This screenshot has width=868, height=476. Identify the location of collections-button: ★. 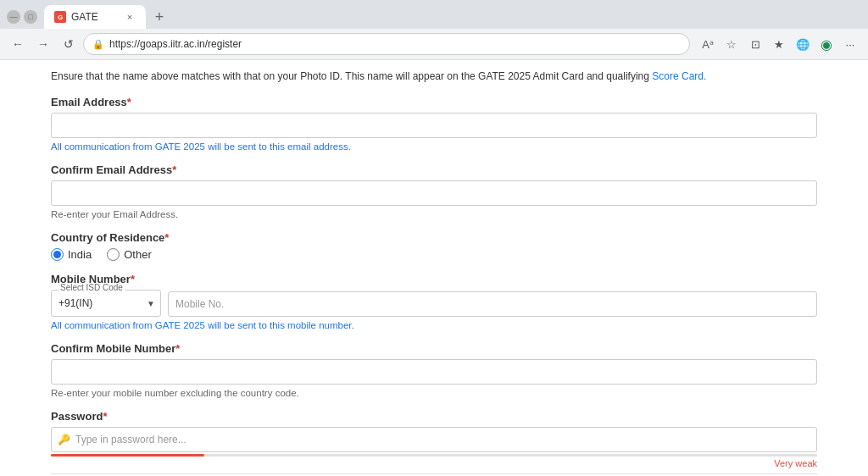
(779, 44).